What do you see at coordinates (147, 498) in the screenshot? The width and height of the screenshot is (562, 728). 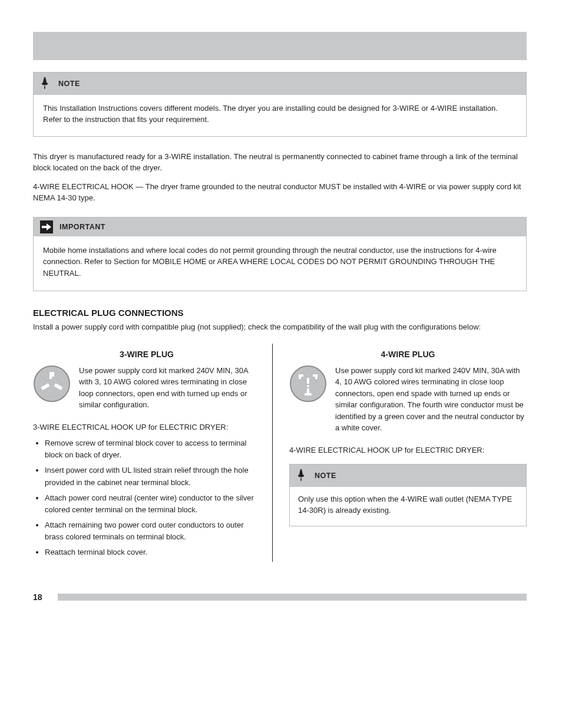 I see `steps-3wire: Remove screw of terminal block cover to …` at bounding box center [147, 498].